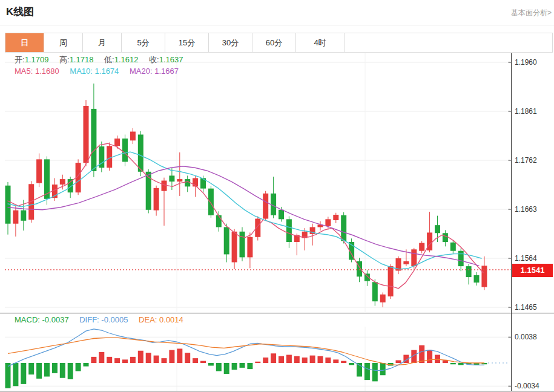 The width and height of the screenshot is (554, 392). I want to click on ma5-label: MA5: 1.1680, so click(37, 71).